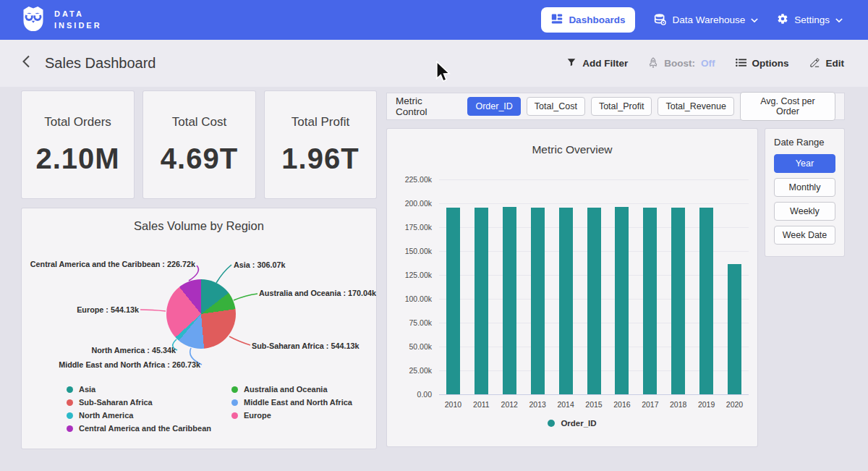 The height and width of the screenshot is (471, 868). Describe the element at coordinates (482, 301) in the screenshot. I see `bar-2011` at that location.